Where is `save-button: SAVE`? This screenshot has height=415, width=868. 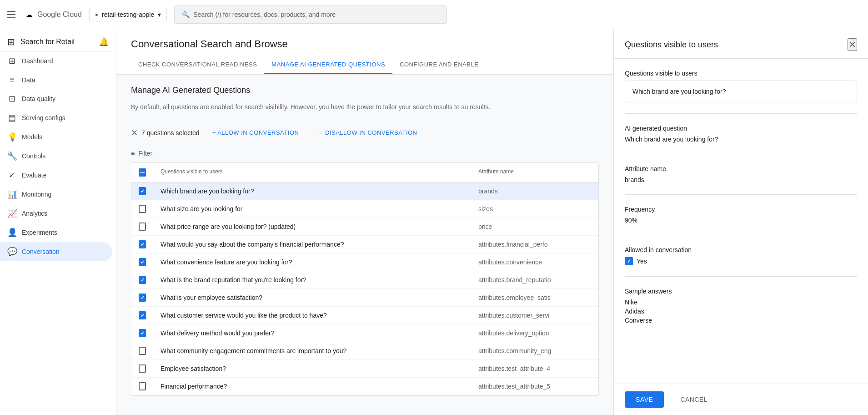 save-button: SAVE is located at coordinates (644, 400).